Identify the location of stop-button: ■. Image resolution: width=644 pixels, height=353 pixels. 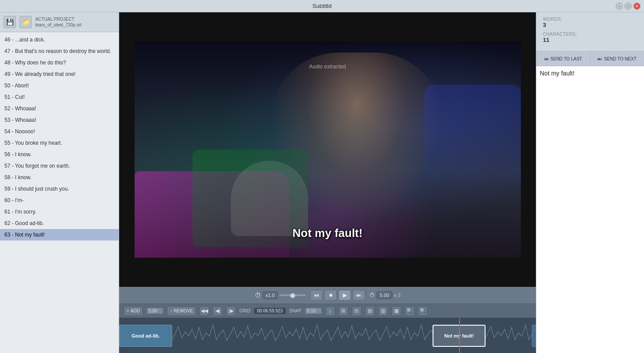
(331, 295).